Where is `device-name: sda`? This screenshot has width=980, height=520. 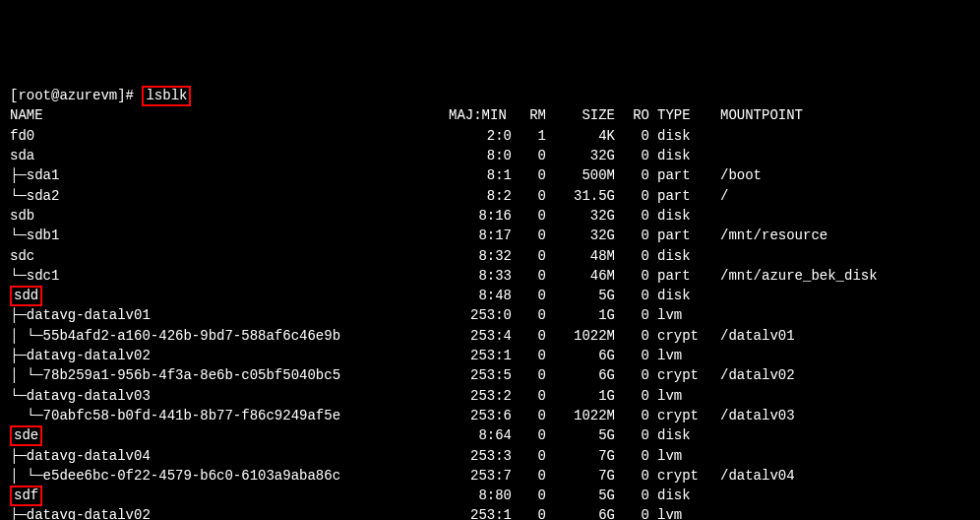
device-name: sda is located at coordinates (226, 156).